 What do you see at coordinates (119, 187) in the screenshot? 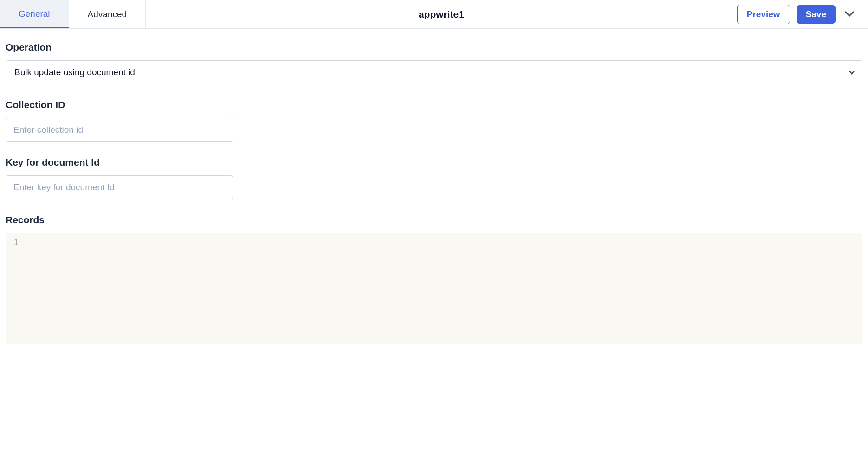
I see `key-for-document-id-input` at bounding box center [119, 187].